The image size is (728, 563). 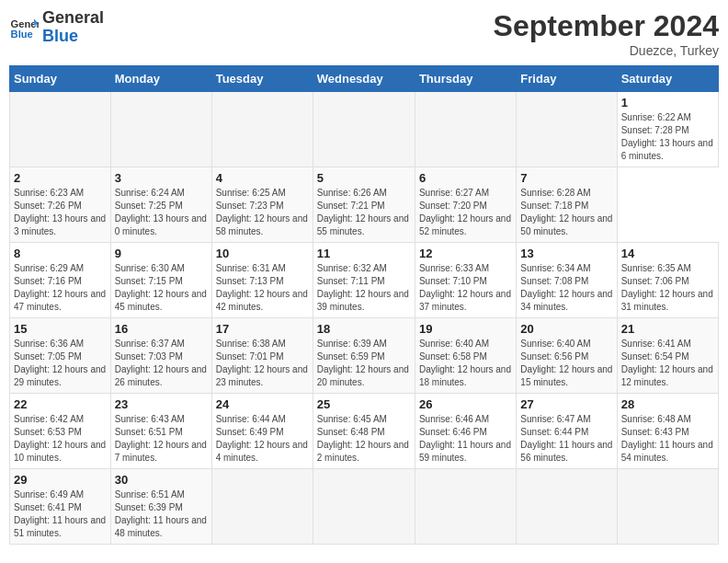 I want to click on day-number: 6, so click(x=465, y=178).